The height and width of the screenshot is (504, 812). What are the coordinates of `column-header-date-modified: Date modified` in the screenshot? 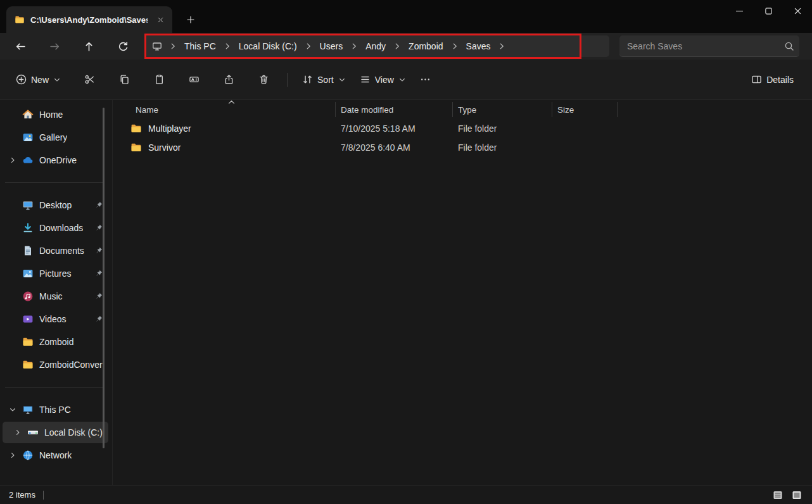 It's located at (394, 110).